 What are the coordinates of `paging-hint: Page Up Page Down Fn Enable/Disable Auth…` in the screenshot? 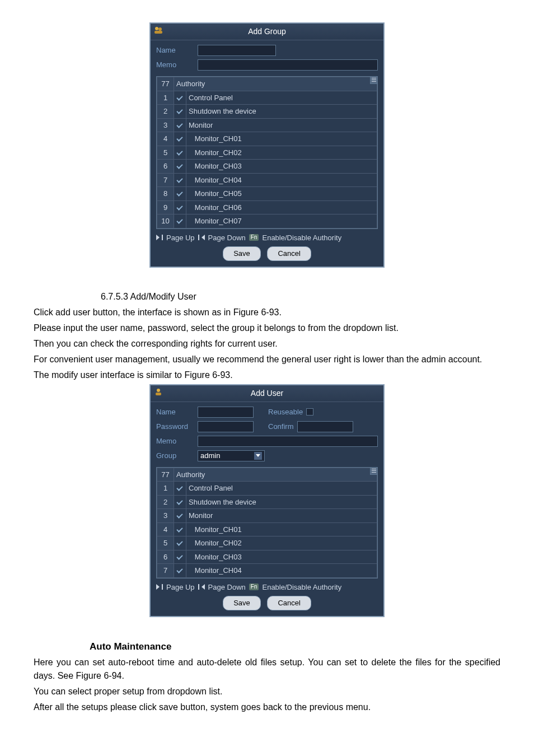 It's located at (267, 587).